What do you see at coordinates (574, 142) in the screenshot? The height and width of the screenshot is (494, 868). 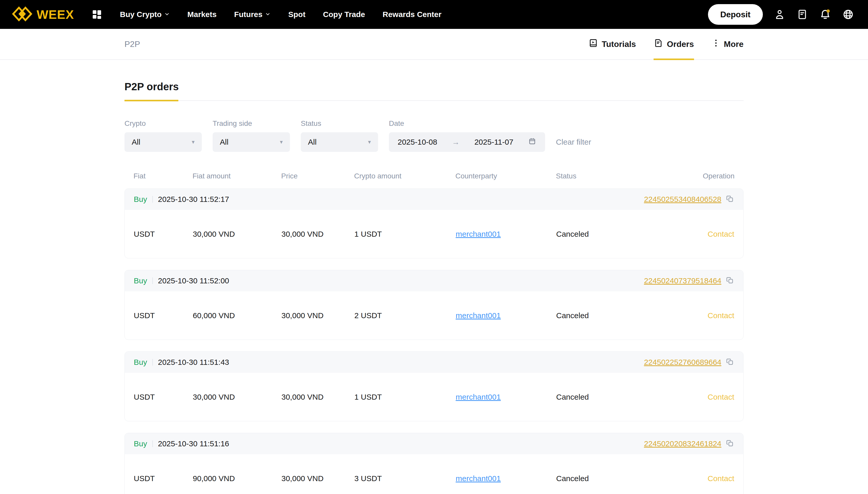 I see `clear-filter-button: Clear filter` at bounding box center [574, 142].